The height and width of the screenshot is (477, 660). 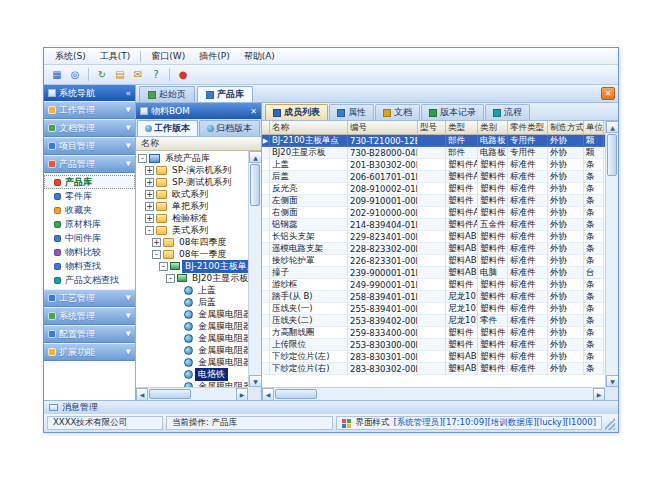 What do you see at coordinates (75, 75) in the screenshot?
I see `toolbar-search-button: ◎` at bounding box center [75, 75].